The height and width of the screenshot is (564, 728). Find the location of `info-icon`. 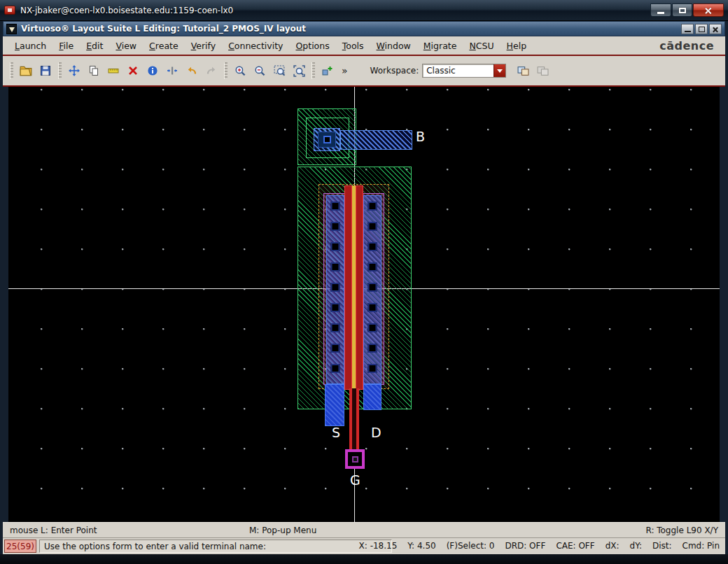

info-icon is located at coordinates (153, 71).